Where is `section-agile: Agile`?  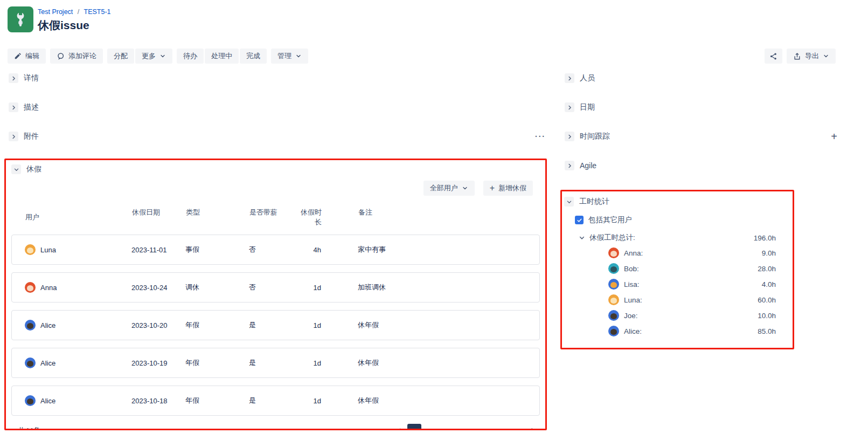 section-agile: Agile is located at coordinates (699, 166).